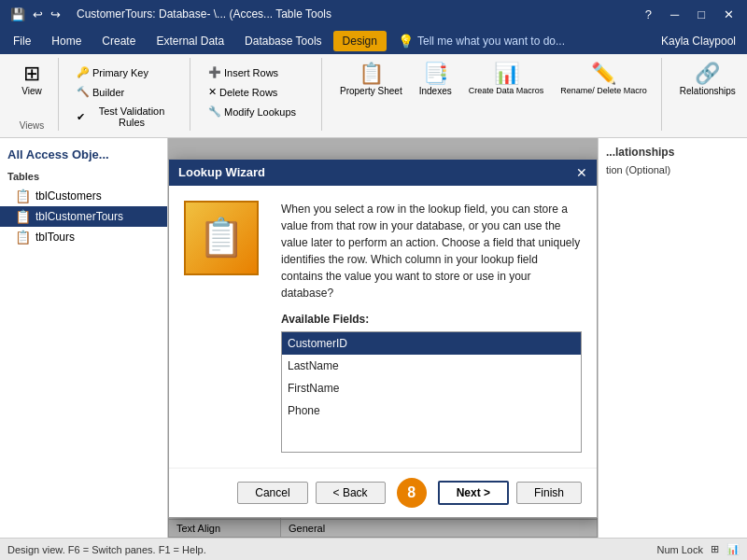  I want to click on create-data-macros-btn: 📊 Create Data Macros, so click(506, 79).